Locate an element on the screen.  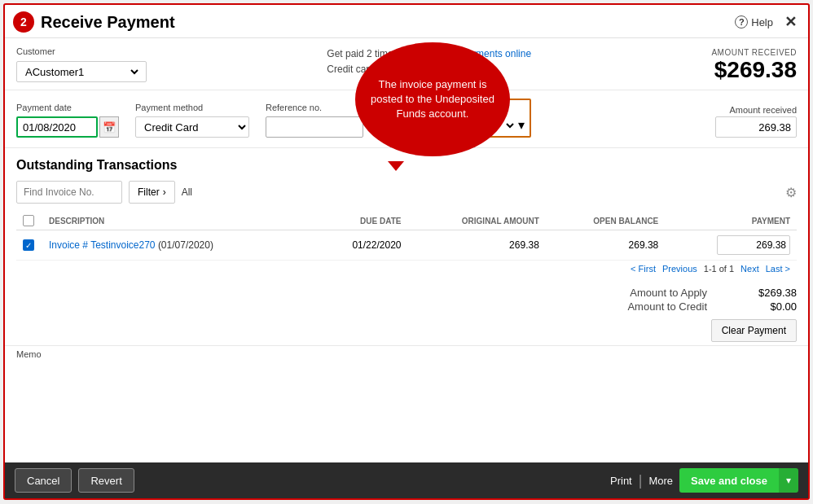
gear-icon: ⚙ is located at coordinates (791, 192).